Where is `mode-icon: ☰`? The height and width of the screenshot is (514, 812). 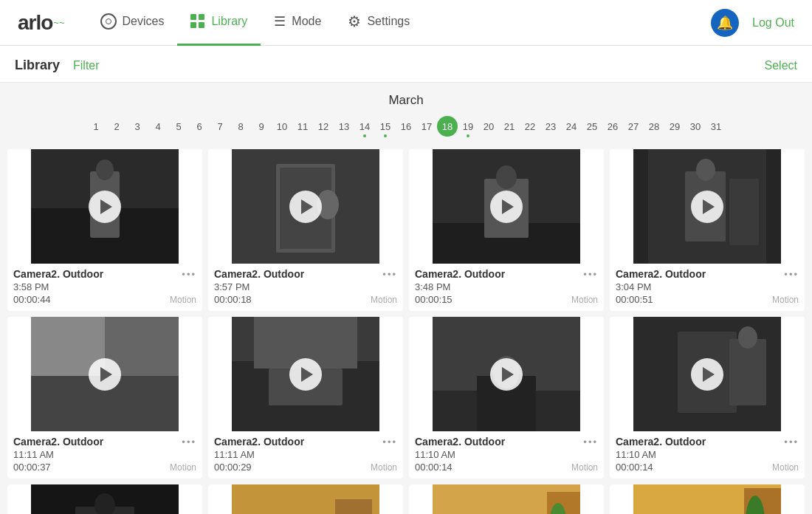 mode-icon: ☰ is located at coordinates (280, 21).